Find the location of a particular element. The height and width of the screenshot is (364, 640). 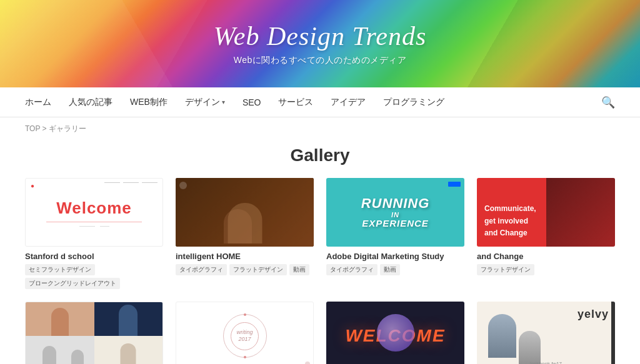

nav-item: デザイン ▾ is located at coordinates (205, 102).